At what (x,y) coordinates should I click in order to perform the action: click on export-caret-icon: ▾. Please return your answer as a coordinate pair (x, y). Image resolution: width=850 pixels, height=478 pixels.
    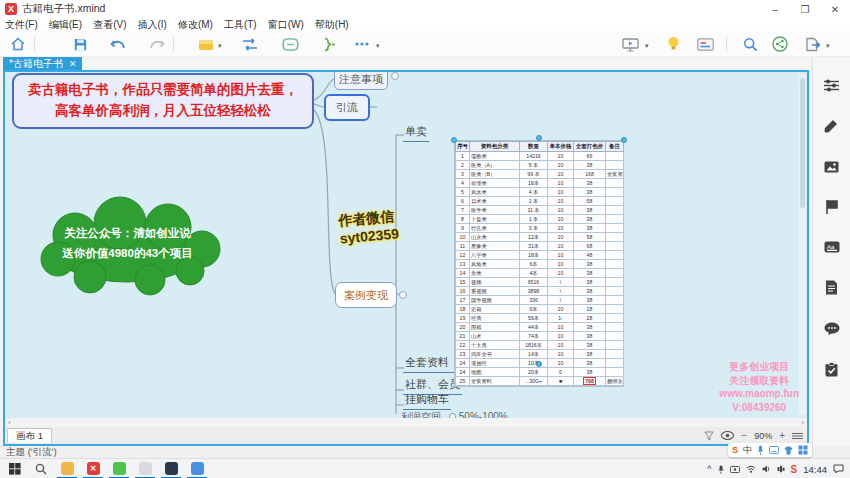
    Looking at the image, I should click on (828, 46).